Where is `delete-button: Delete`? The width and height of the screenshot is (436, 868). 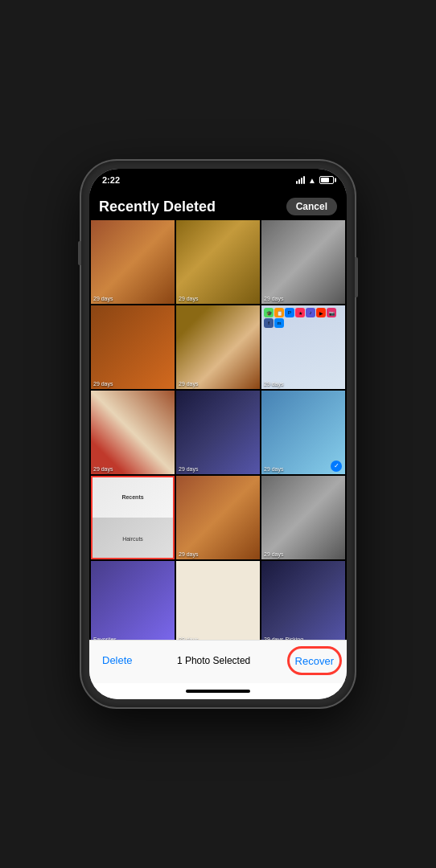 delete-button: Delete is located at coordinates (117, 661).